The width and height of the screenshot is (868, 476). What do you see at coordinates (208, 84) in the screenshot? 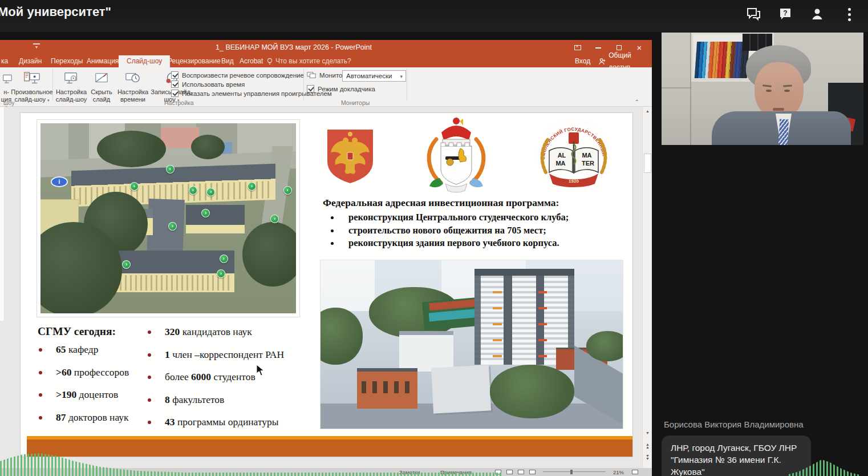
I see `checkbox-use-timings: Использовать время` at bounding box center [208, 84].